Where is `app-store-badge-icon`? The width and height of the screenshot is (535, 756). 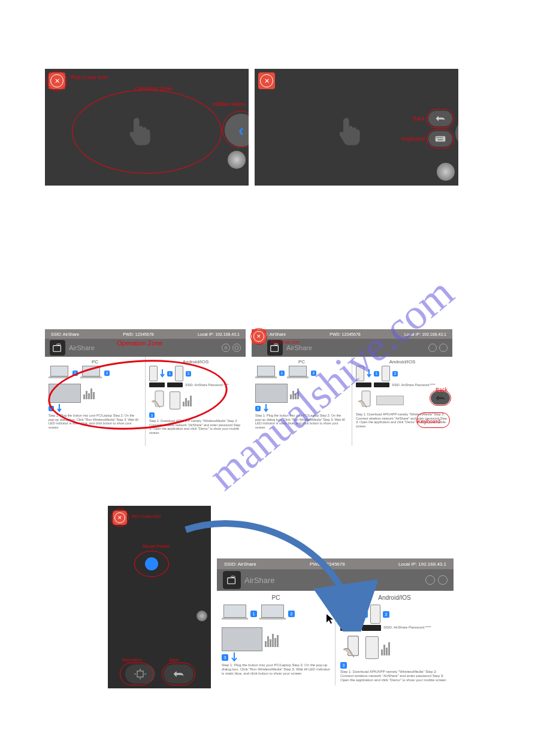
app-store-badge-icon is located at coordinates (382, 385).